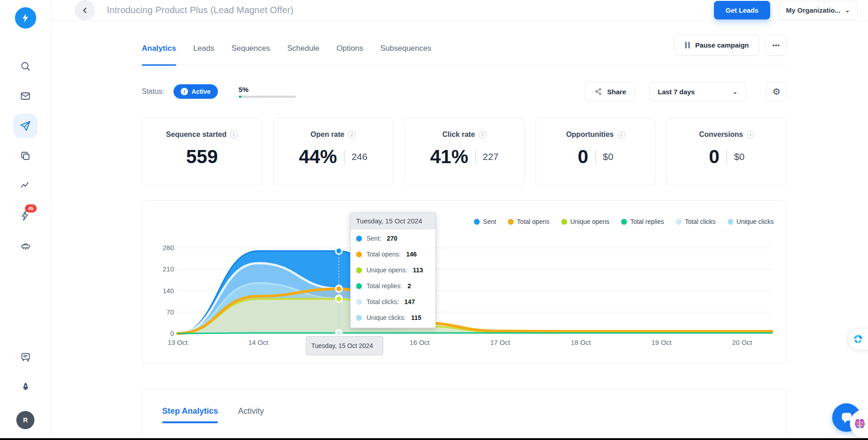  What do you see at coordinates (162, 312) in the screenshot?
I see `y-tick-label: 70` at bounding box center [162, 312].